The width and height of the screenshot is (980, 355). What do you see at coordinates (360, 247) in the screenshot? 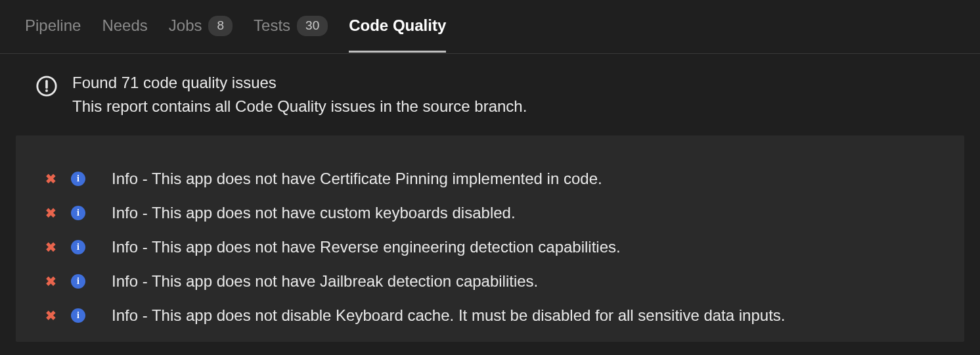
I see `issue-text: Info - This app does not have Reverse en…` at bounding box center [360, 247].